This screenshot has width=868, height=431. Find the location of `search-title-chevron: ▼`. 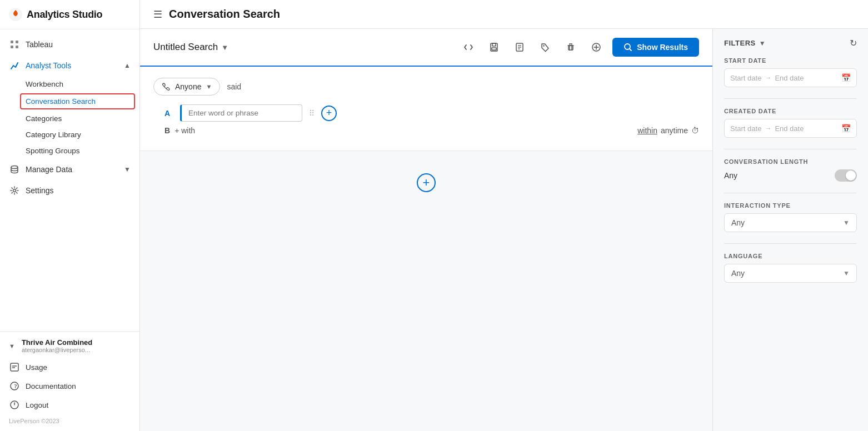

search-title-chevron: ▼ is located at coordinates (225, 48).